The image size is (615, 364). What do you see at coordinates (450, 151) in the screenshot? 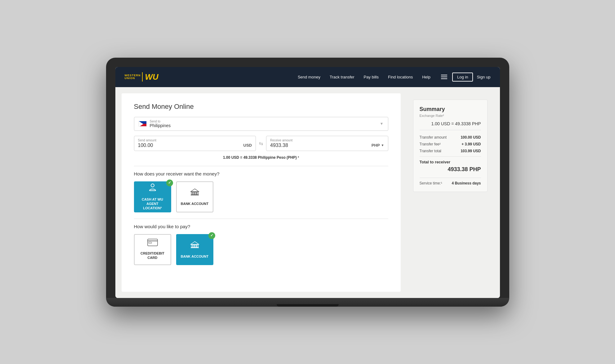
I see `transfer-total-row: Transfer total 103.99 USD` at bounding box center [450, 151].